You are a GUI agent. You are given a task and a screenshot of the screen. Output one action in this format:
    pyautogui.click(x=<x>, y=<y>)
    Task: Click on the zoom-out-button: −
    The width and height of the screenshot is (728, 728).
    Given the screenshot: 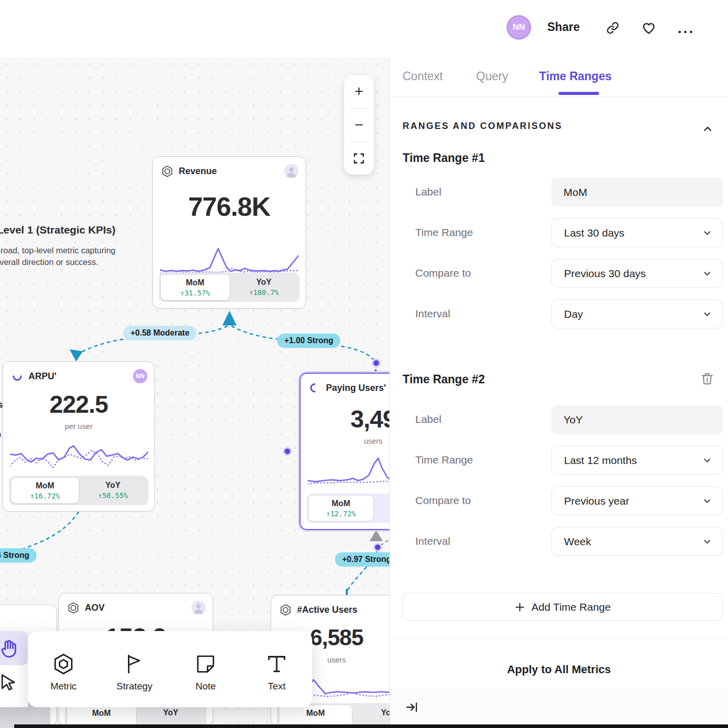 What is the action you would take?
    pyautogui.click(x=359, y=125)
    